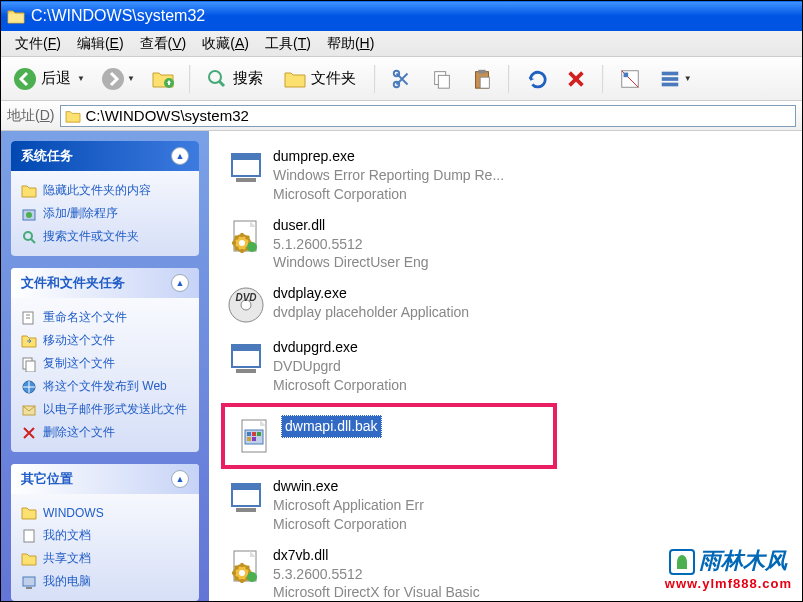 Image resolution: width=803 pixels, height=602 pixels. What do you see at coordinates (105, 386) in the screenshot?
I see `task-publish-web: 将这个文件发布到 Web` at bounding box center [105, 386].